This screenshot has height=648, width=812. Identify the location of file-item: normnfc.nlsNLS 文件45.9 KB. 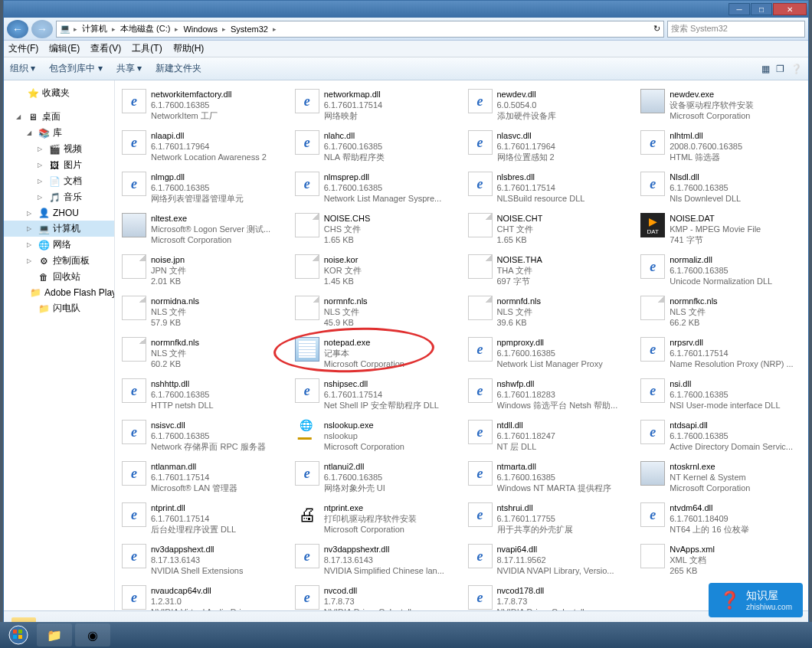
(375, 312).